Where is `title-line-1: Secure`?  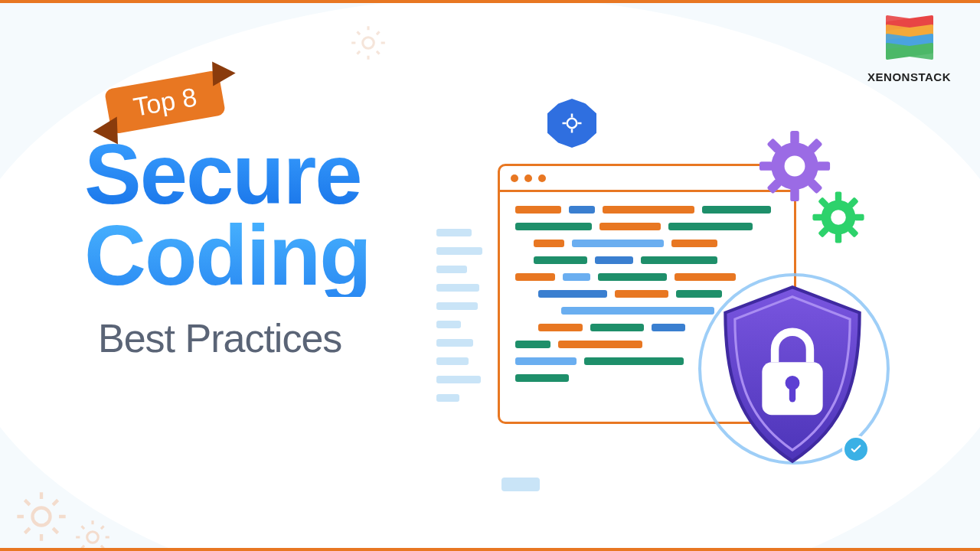 title-line-1: Secure is located at coordinates (227, 174).